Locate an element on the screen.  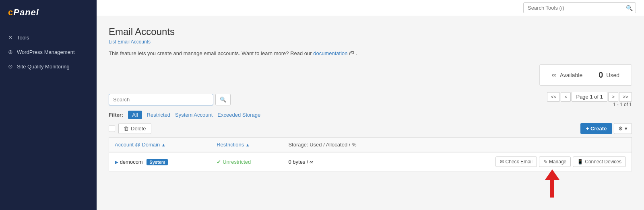
search-tools-wrap: 🔍 is located at coordinates (580, 8).